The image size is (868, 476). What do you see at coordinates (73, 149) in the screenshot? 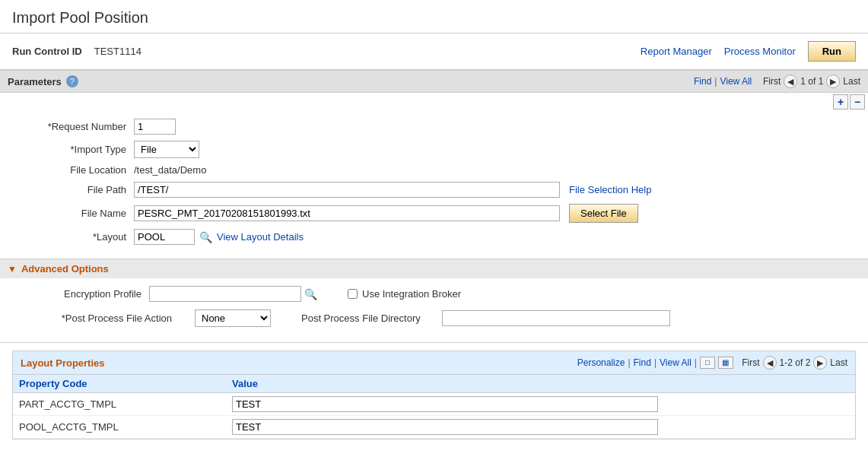
I see `import-type-label: *Import Type` at bounding box center [73, 149].